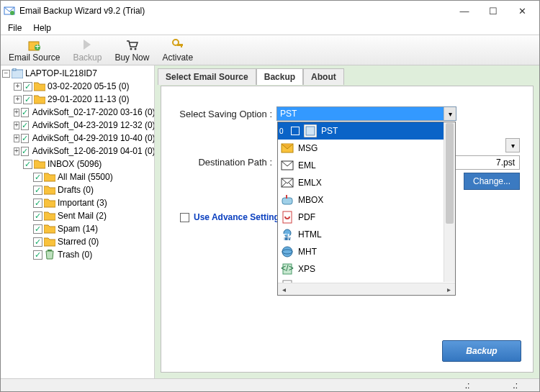 Image resolution: width=540 pixels, height=392 pixels. What do you see at coordinates (270, 385) in the screenshot?
I see `statusbar: .: .:` at bounding box center [270, 385].